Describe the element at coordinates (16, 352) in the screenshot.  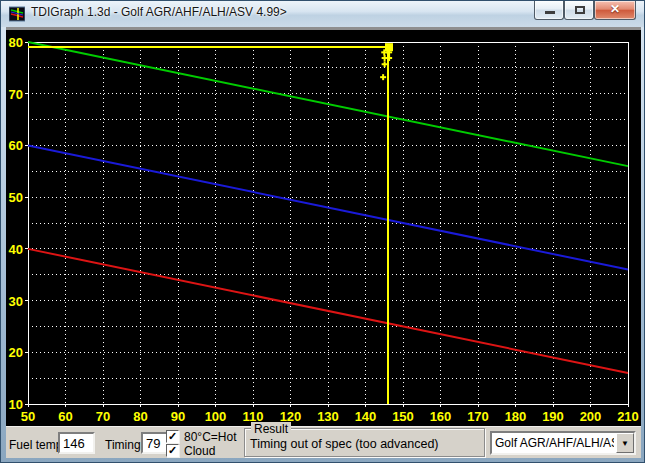
I see `svg-text: 20` at that location.